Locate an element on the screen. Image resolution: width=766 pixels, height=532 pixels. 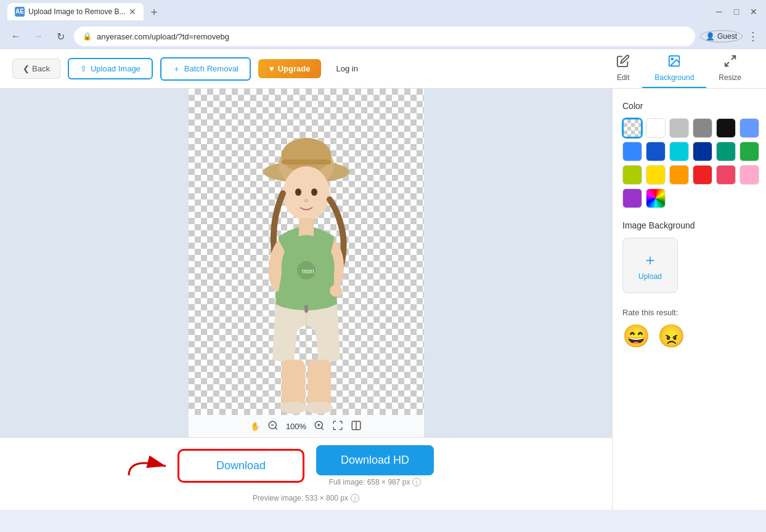
color-swatch-dark-blue is located at coordinates (703, 151).